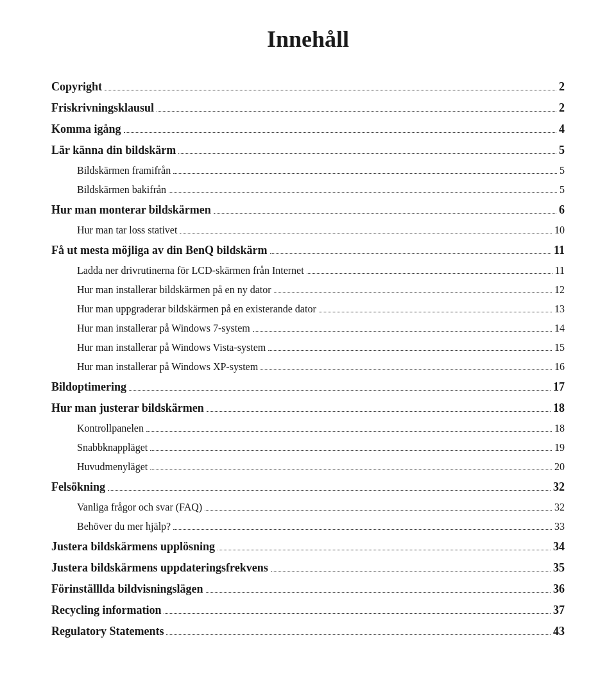 Image resolution: width=616 pixels, height=694 pixels. What do you see at coordinates (127, 589) in the screenshot?
I see `toc-entry-text: Förinställlda bildvisningslägen` at bounding box center [127, 589].